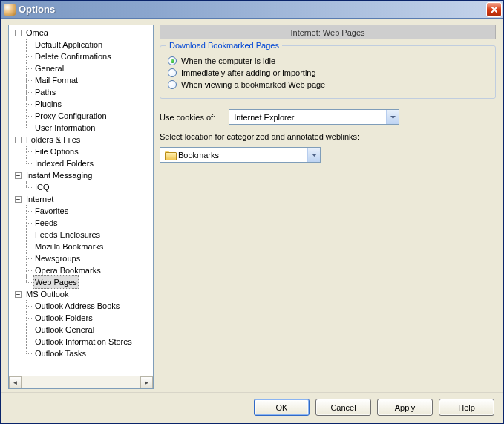  What do you see at coordinates (64, 318) in the screenshot?
I see `tree-label: Outlook Folders` at bounding box center [64, 318].